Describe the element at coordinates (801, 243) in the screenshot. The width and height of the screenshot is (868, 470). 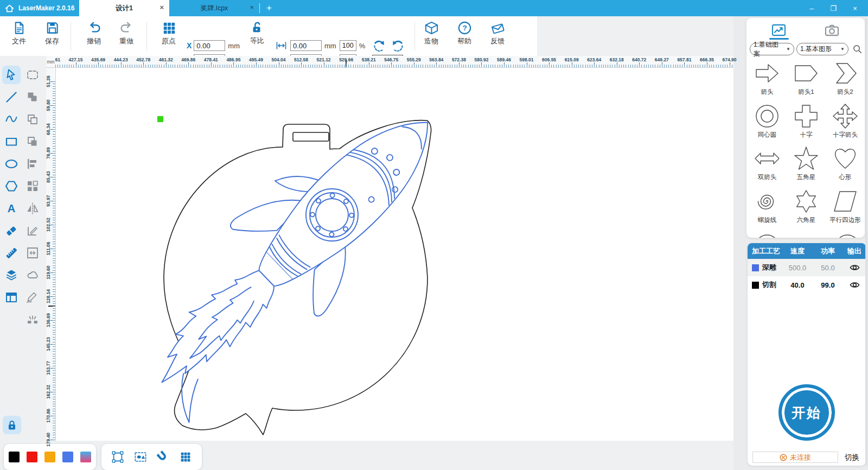
I see `right-panel: 1.基础图案 ▼ 1.基本图形 ▼ 箭头 箭头1 箭头2` at that location.